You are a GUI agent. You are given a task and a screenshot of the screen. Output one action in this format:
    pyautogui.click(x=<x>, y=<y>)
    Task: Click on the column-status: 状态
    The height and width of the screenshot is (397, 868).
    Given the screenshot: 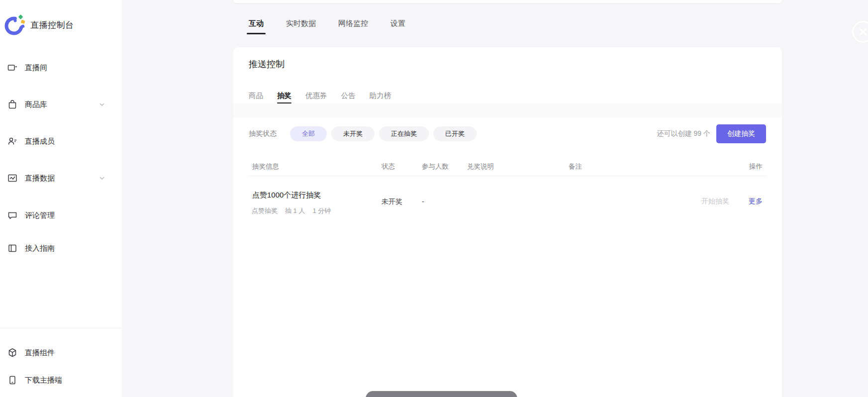 What is the action you would take?
    pyautogui.click(x=388, y=167)
    